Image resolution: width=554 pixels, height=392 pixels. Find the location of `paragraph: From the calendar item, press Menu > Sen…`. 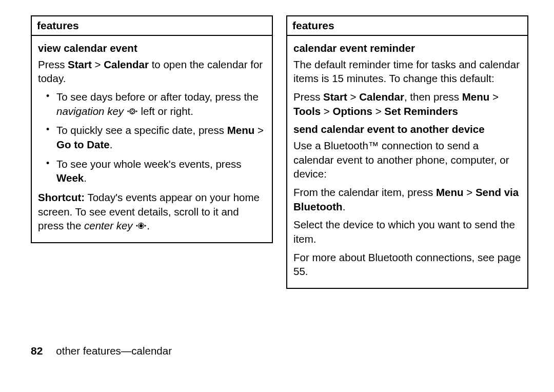

paragraph: From the calendar item, press Menu > Sen… is located at coordinates (407, 199).